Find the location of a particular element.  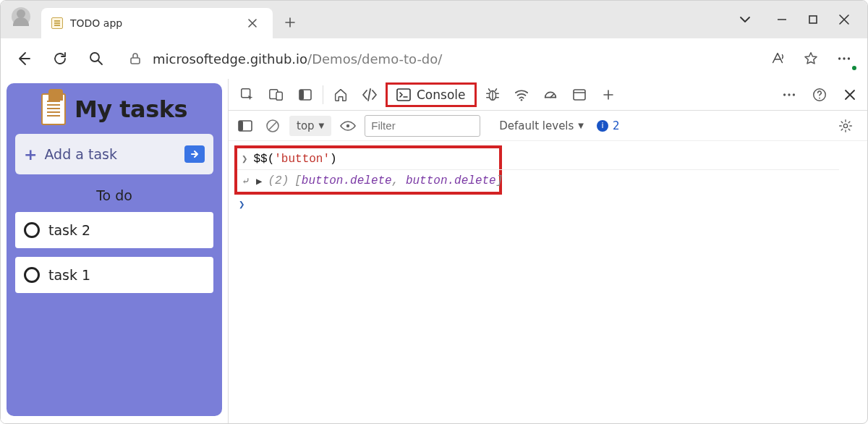

console-sidebar-toggle is located at coordinates (245, 126).